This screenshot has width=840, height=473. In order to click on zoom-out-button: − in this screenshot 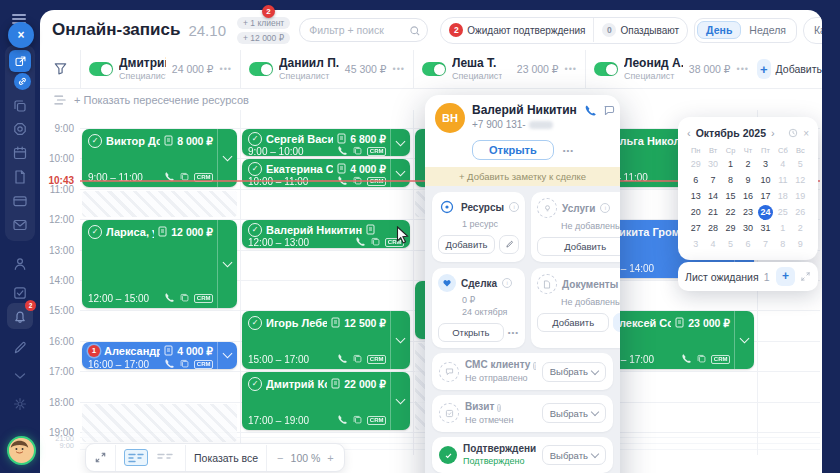, I will do `click(280, 458)`.